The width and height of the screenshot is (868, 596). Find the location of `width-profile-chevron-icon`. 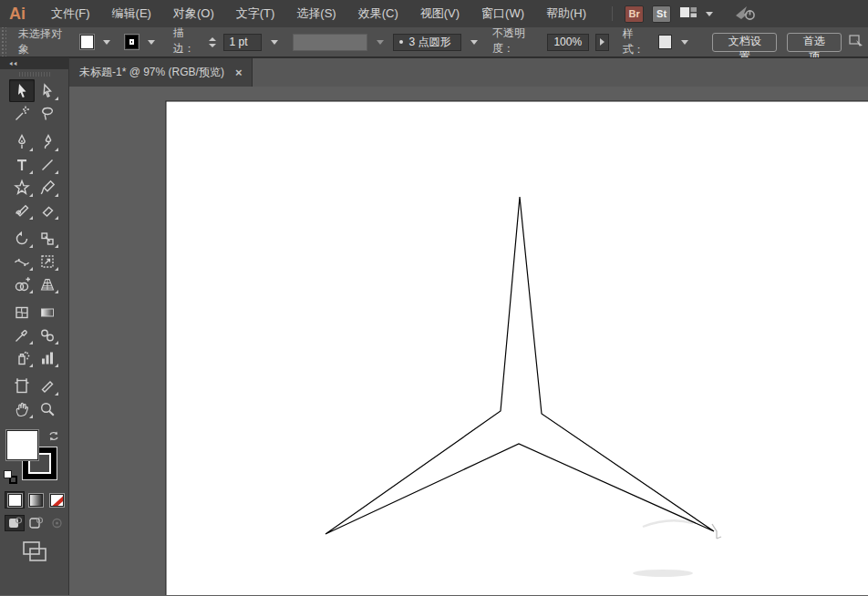

width-profile-chevron-icon is located at coordinates (380, 42).